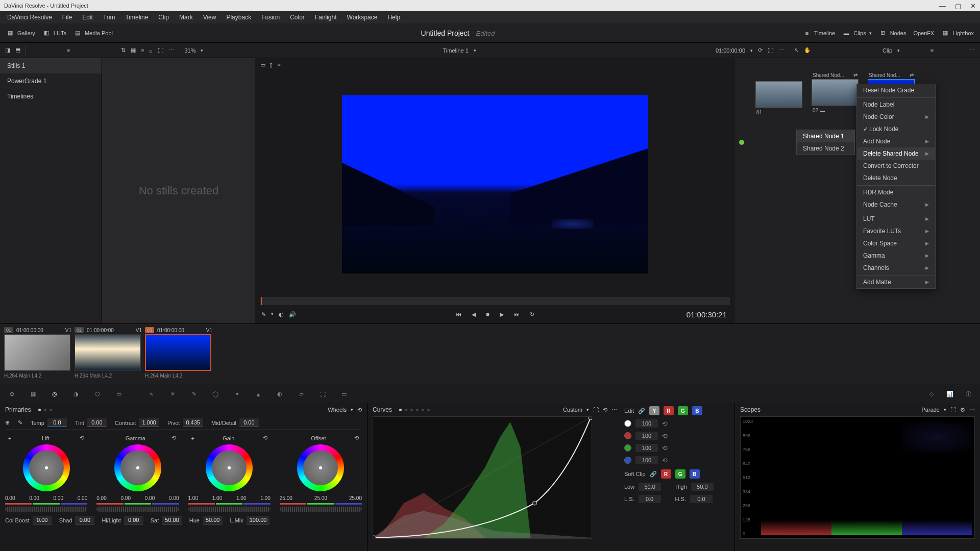 Image resolution: width=980 pixels, height=551 pixels. I want to click on highlight-icon: ▭, so click(263, 65).